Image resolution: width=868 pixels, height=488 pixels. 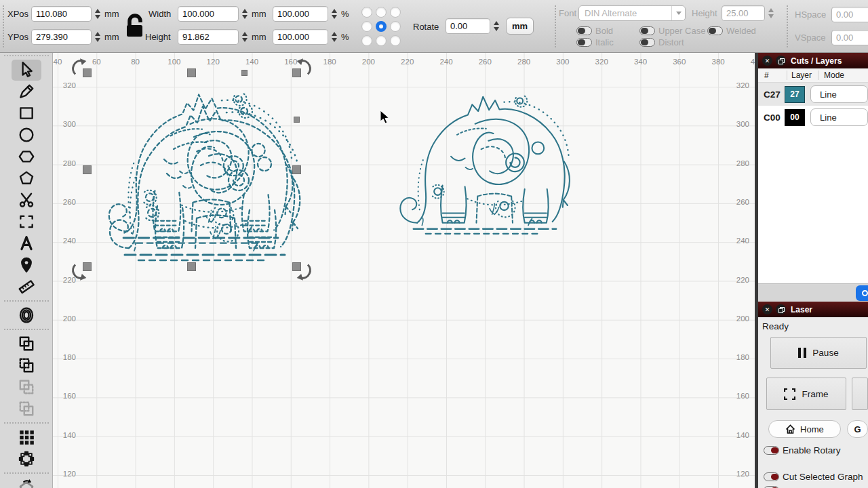 What do you see at coordinates (818, 352) in the screenshot?
I see `pause-button: Pause` at bounding box center [818, 352].